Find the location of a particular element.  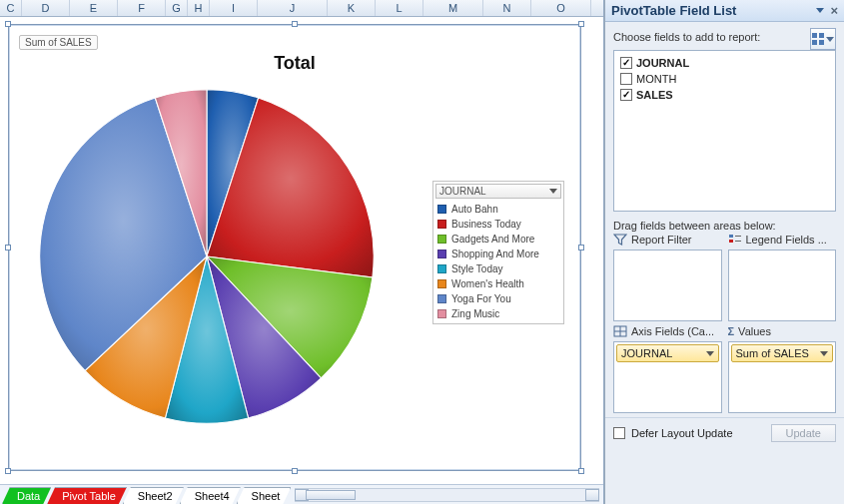

column-header: G is located at coordinates (177, 8).